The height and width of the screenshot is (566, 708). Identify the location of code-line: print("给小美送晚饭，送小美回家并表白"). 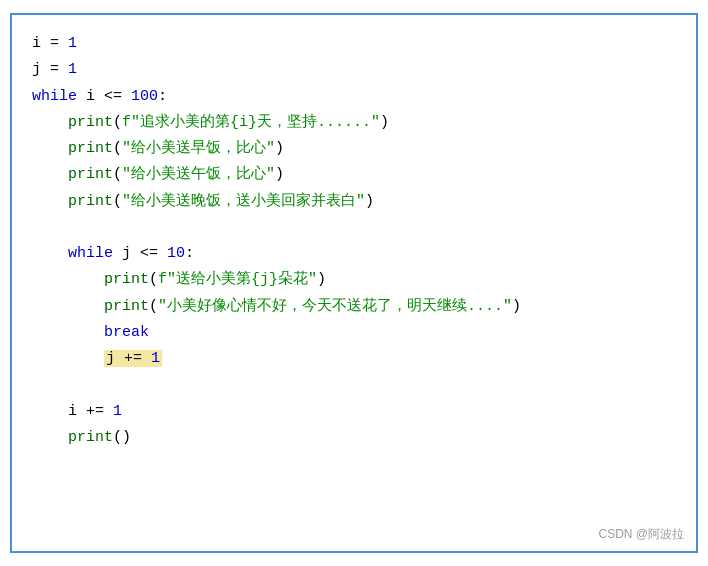
(354, 202).